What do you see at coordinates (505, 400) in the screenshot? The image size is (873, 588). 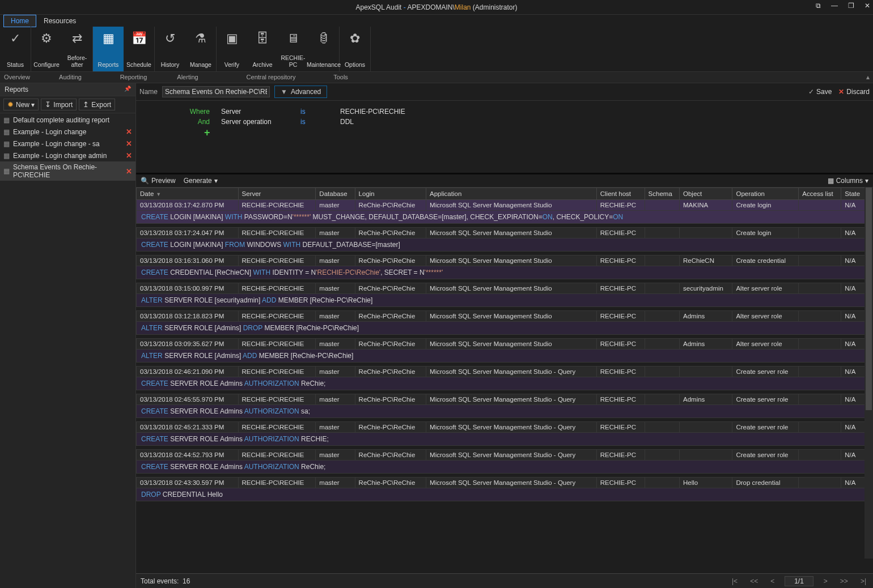 I see `table-row: 03/13/2018 02:45:55.970 PMRECHIE-PC\RECH…` at bounding box center [505, 400].